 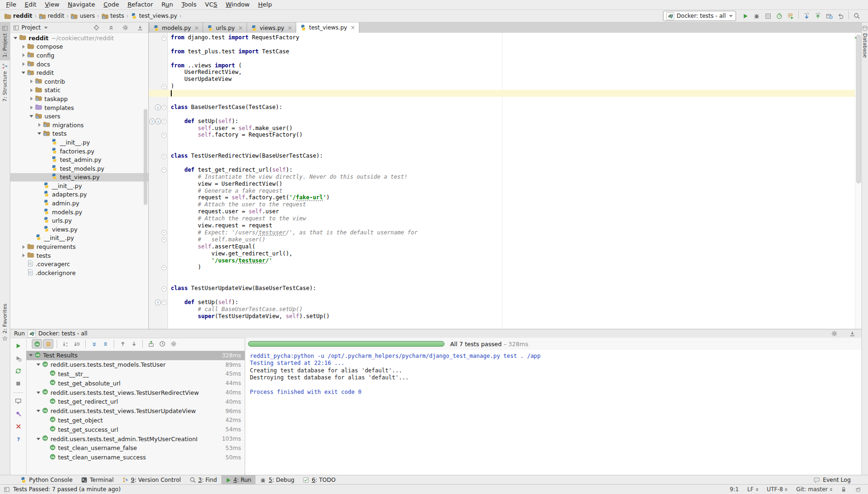 I want to click on test-row-test-results: OKTest Results328ms, so click(x=136, y=356).